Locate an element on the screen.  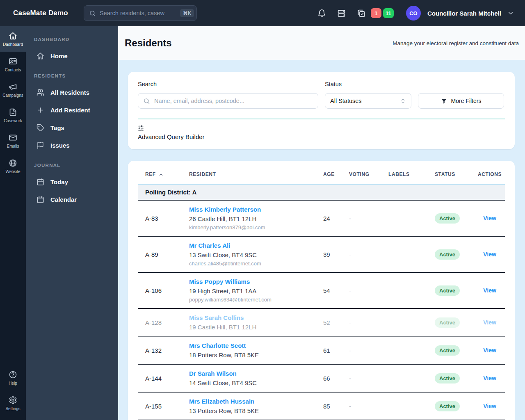
megaphone-icon is located at coordinates (13, 87).